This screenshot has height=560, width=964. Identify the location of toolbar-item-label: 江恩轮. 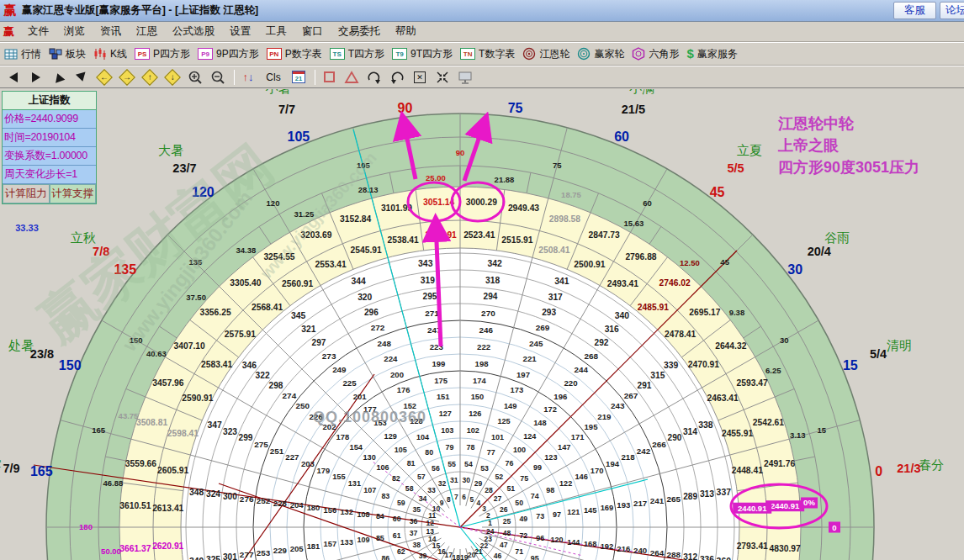
(554, 54).